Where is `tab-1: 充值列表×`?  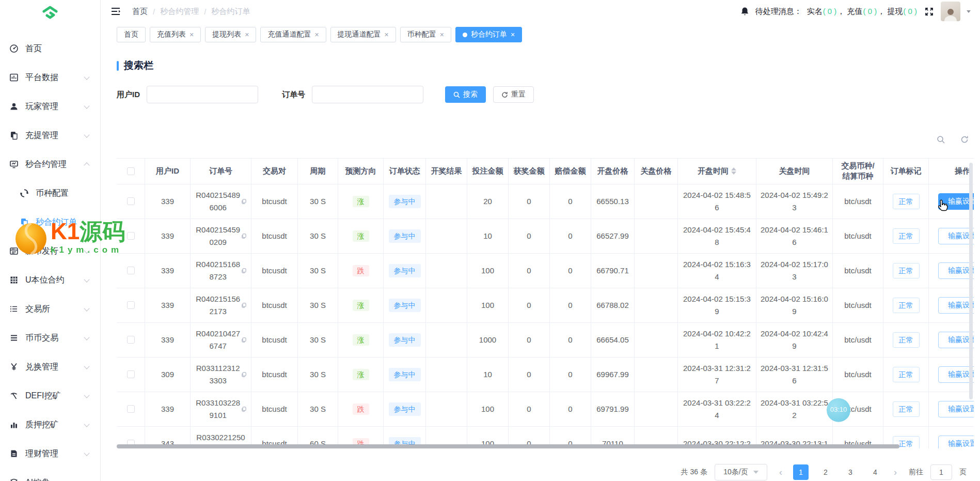
tab-1: 充值列表× is located at coordinates (176, 35).